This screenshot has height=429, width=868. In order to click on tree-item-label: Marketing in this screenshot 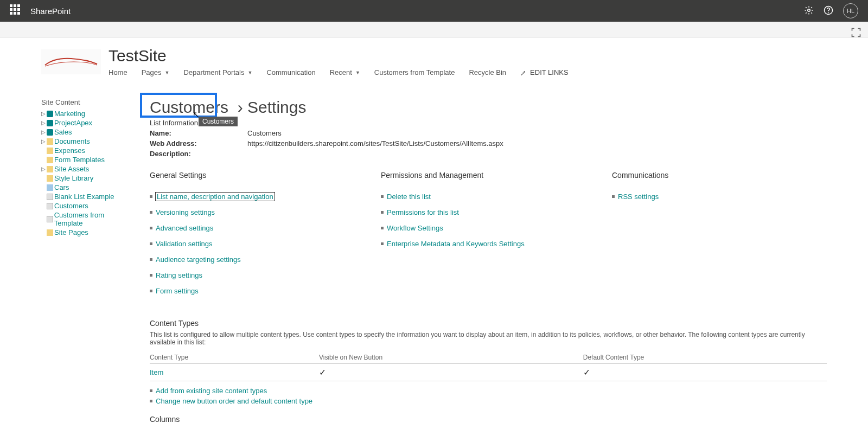, I will do `click(69, 114)`.